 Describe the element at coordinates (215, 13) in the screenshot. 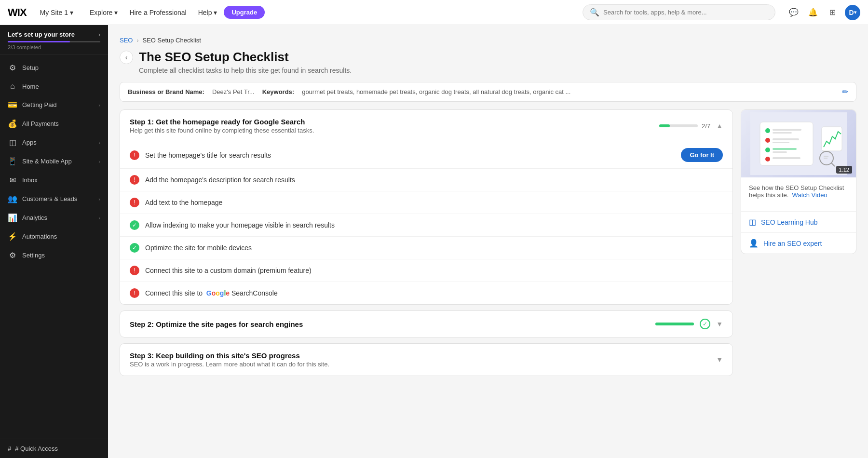

I see `help-chevron-icon: ▾` at that location.